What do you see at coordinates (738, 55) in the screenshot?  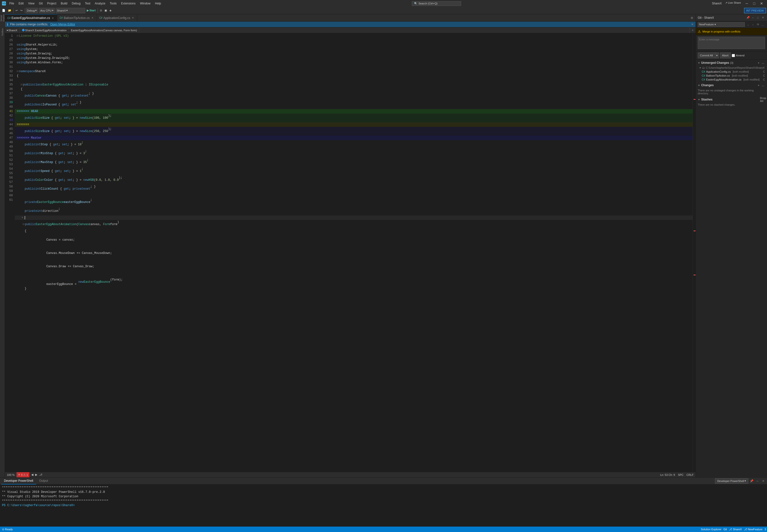 I see `git-amend-checkbox: Amend` at bounding box center [738, 55].